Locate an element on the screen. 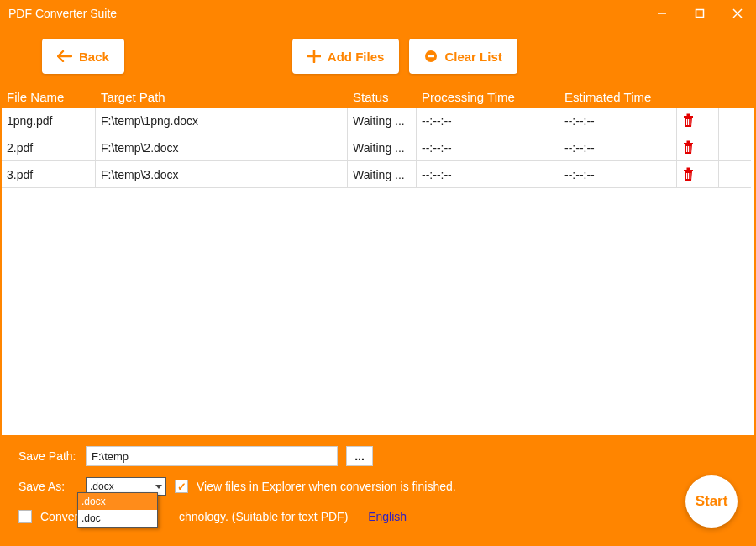 This screenshot has height=546, width=756. col-file-name: File Name is located at coordinates (49, 97).